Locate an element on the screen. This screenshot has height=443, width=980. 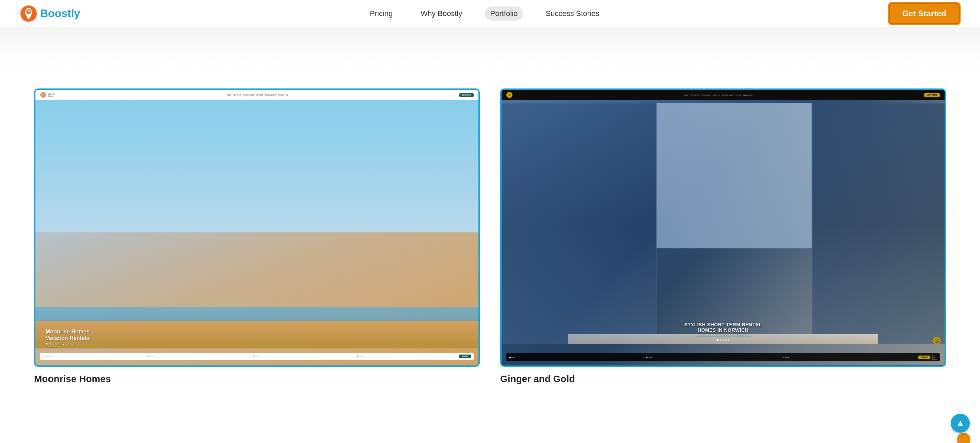
moonrise-depart-field: 📅 Depart is located at coordinates (301, 357).